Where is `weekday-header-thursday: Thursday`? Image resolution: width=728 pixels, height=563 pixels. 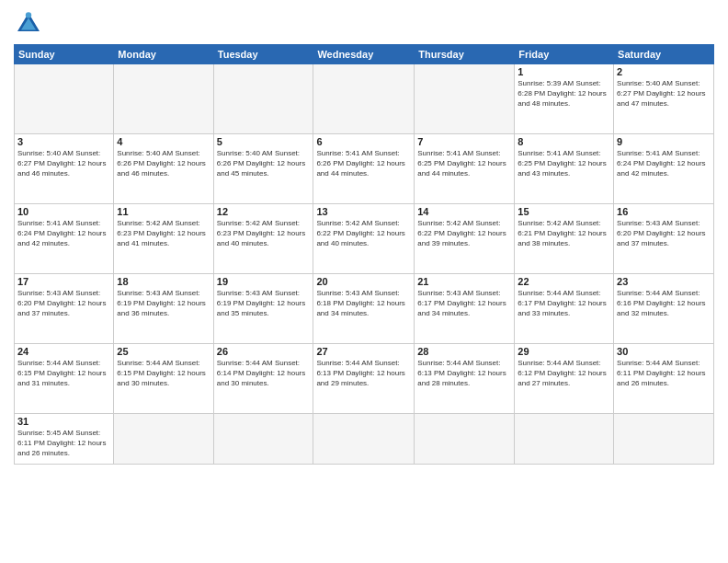 weekday-header-thursday: Thursday is located at coordinates (465, 55).